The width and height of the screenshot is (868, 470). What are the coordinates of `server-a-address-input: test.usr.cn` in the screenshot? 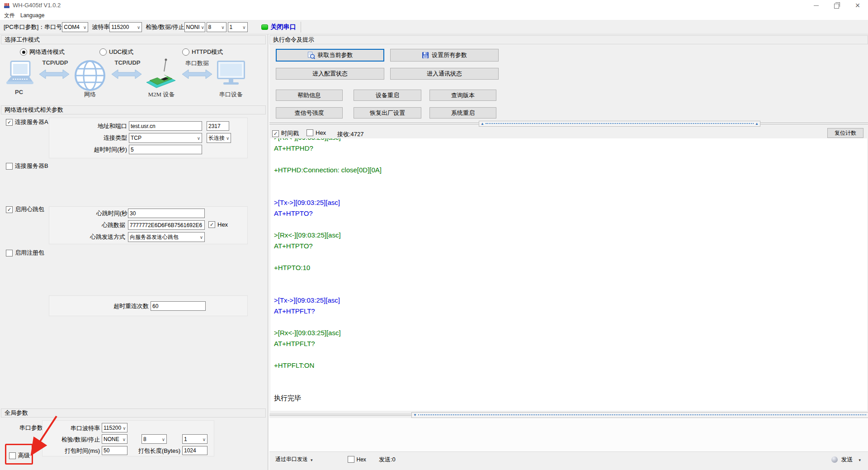 It's located at (165, 126).